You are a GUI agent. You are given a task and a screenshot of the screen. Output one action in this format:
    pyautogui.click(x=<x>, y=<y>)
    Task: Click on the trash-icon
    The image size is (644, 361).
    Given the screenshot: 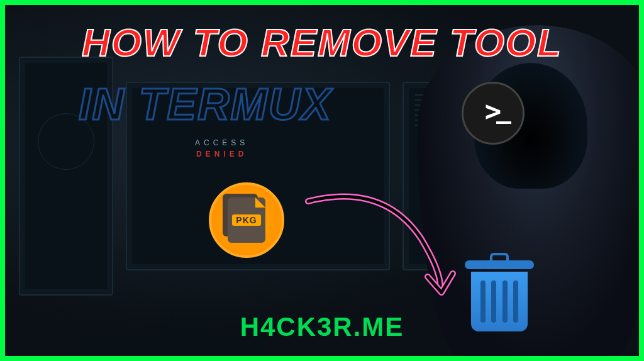 What is the action you would take?
    pyautogui.click(x=499, y=298)
    